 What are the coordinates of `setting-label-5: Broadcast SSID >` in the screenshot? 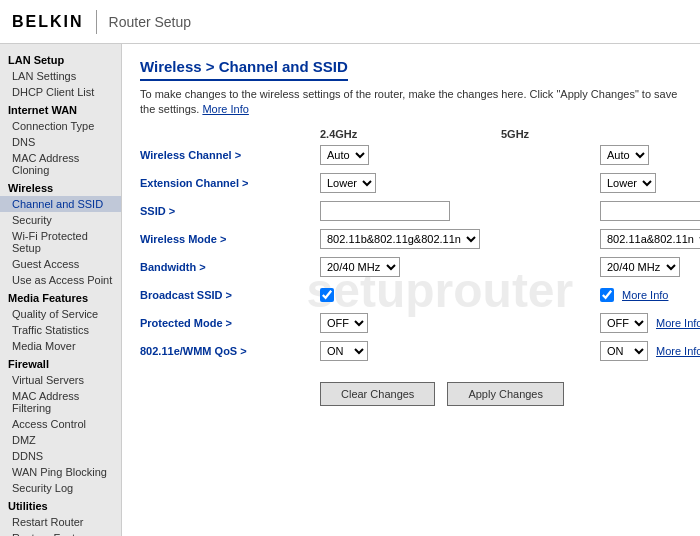 It's located at (230, 295).